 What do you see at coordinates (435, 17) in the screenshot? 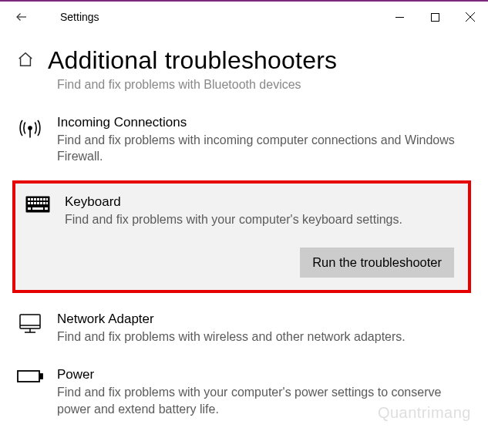
I see `window-controls` at bounding box center [435, 17].